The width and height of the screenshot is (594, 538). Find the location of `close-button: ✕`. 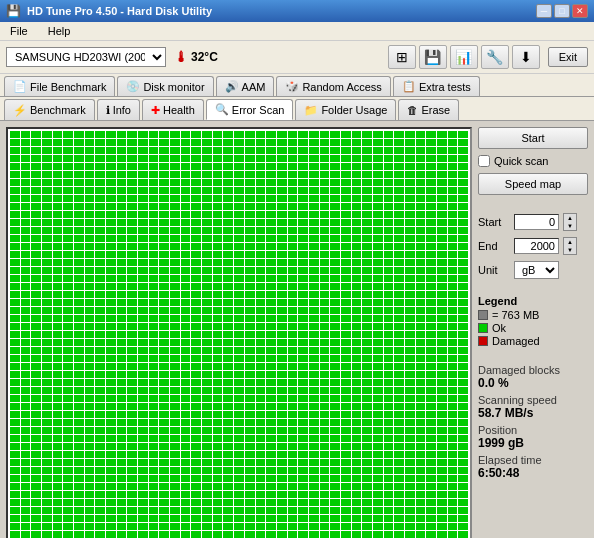

close-button: ✕ is located at coordinates (580, 11).